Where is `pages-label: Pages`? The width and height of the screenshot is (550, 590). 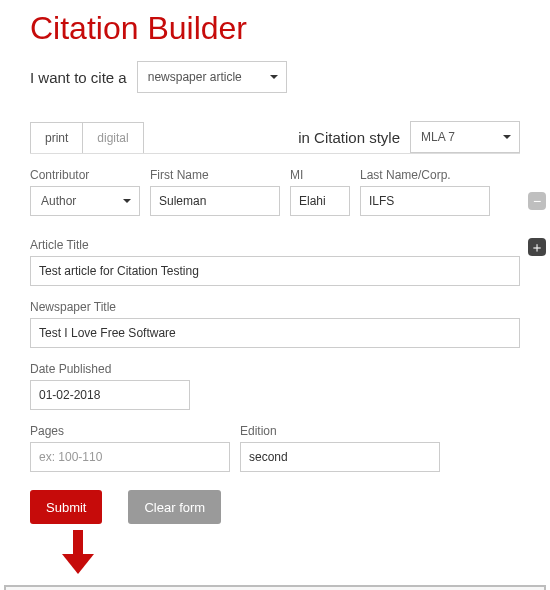 pages-label: Pages is located at coordinates (130, 431).